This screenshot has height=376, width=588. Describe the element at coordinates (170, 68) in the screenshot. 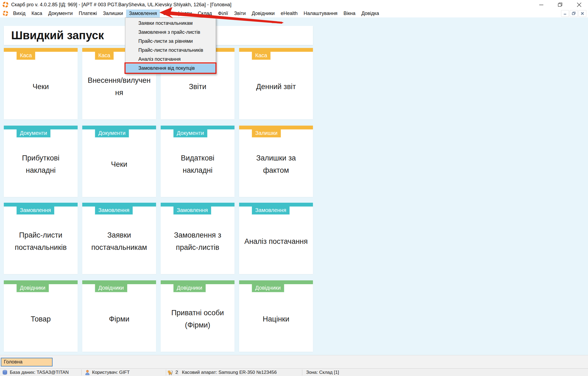

I see `dropdown-item-5: Замовлення від покупців` at that location.